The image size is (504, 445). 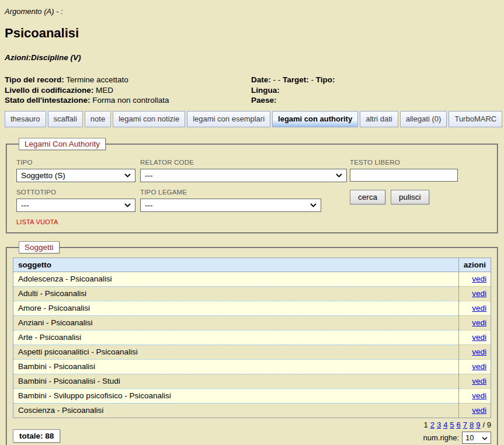 What do you see at coordinates (65, 119) in the screenshot?
I see `tab-scaffali: scaffali` at bounding box center [65, 119].